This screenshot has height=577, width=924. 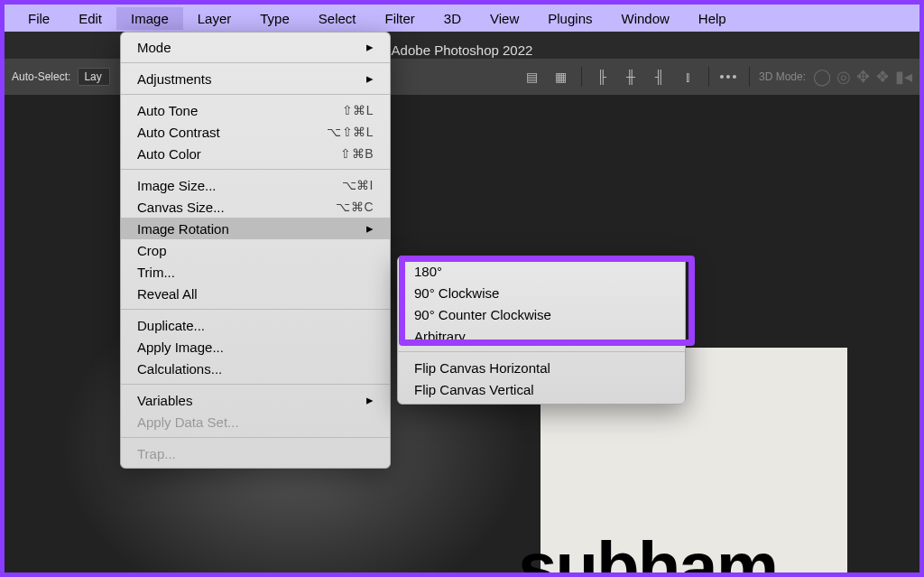 What do you see at coordinates (255, 207) in the screenshot?
I see `menu-item-canvas-size: Canvas Size...⌥⌘C` at bounding box center [255, 207].